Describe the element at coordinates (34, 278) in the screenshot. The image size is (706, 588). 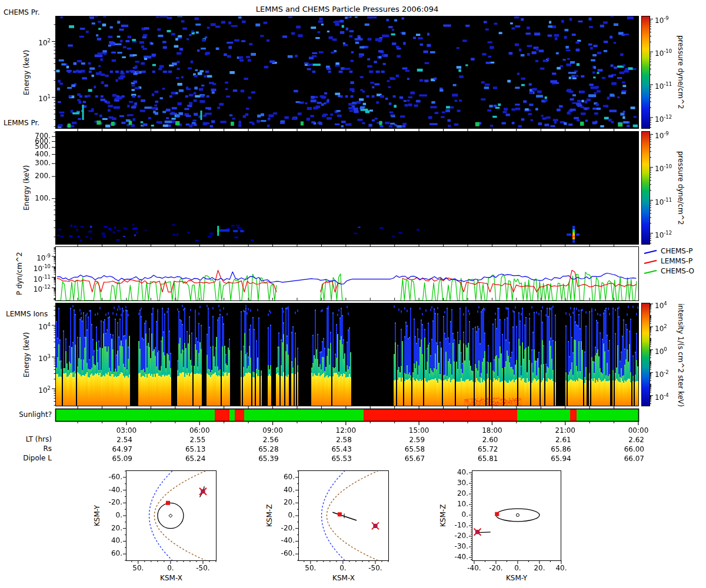
I see `y-tick-label: 10-11` at that location.